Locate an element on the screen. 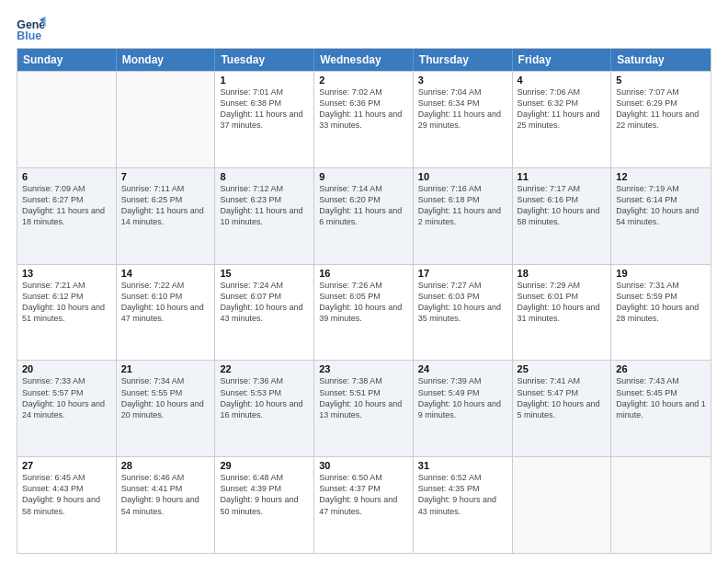 This screenshot has width=728, height=563. calendar-cell: 20Sunrise: 7:33 AM Sunset: 5:57 PM Dayli… is located at coordinates (67, 408).